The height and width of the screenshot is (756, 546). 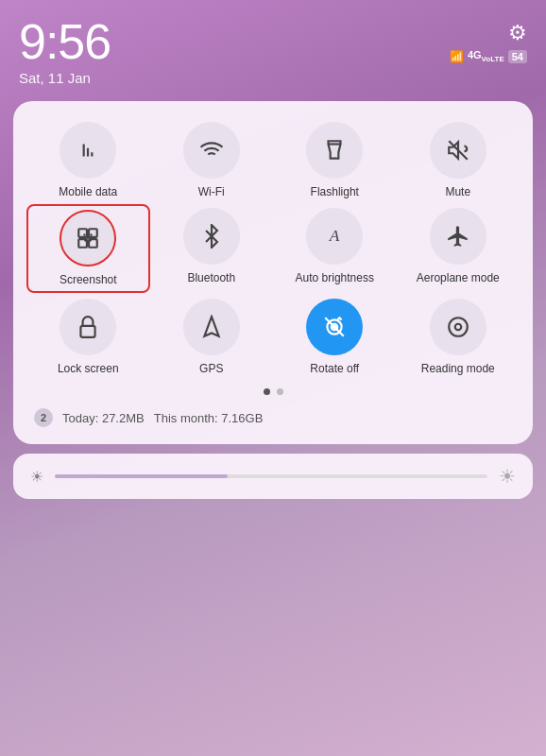 I want to click on svg-text: A, so click(x=334, y=236).